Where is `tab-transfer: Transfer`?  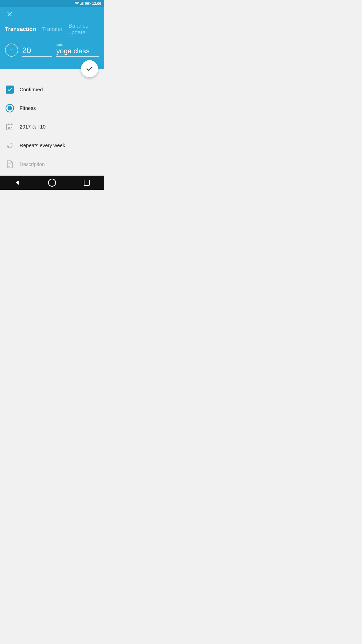
tab-transfer: Transfer is located at coordinates (52, 29).